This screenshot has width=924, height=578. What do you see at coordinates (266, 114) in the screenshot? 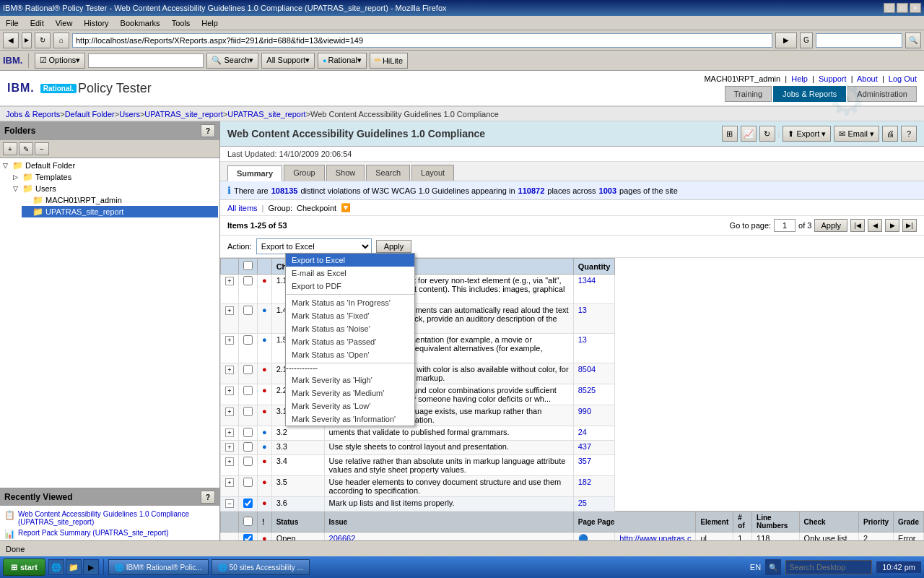
I see `breadcrumb-upatras2: UPATRAS_site_report` at bounding box center [266, 114].